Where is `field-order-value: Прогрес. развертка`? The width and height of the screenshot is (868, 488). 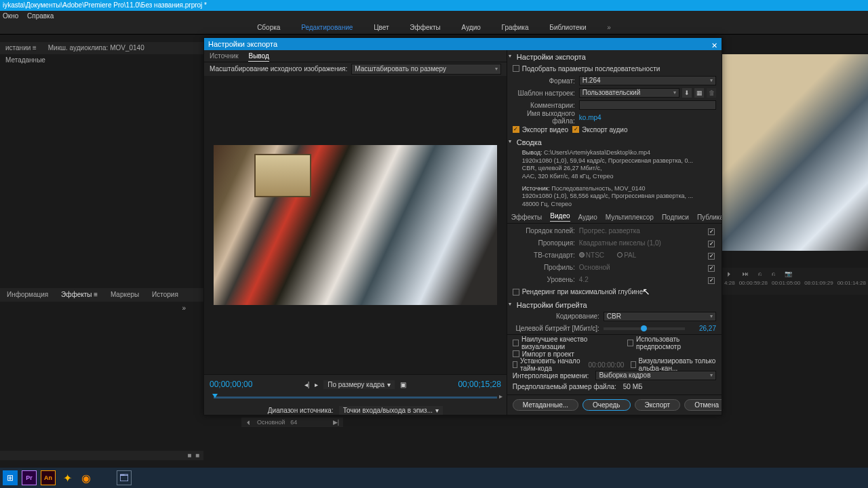
field-order-value: Прогрес. развертка is located at coordinates (641, 230).